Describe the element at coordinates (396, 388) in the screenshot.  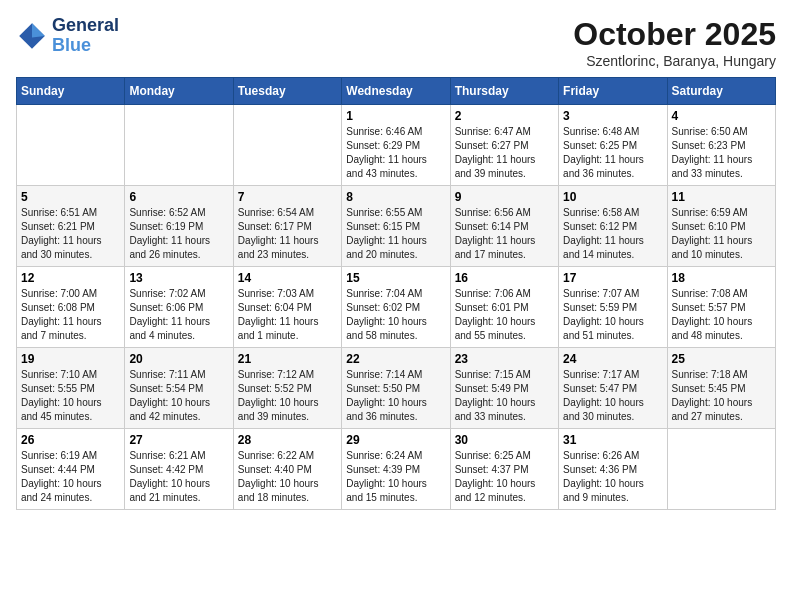
I see `calendar-cell: 22Sunrise: 7:14 AMSunset: 5:50 PMDayligh…` at that location.